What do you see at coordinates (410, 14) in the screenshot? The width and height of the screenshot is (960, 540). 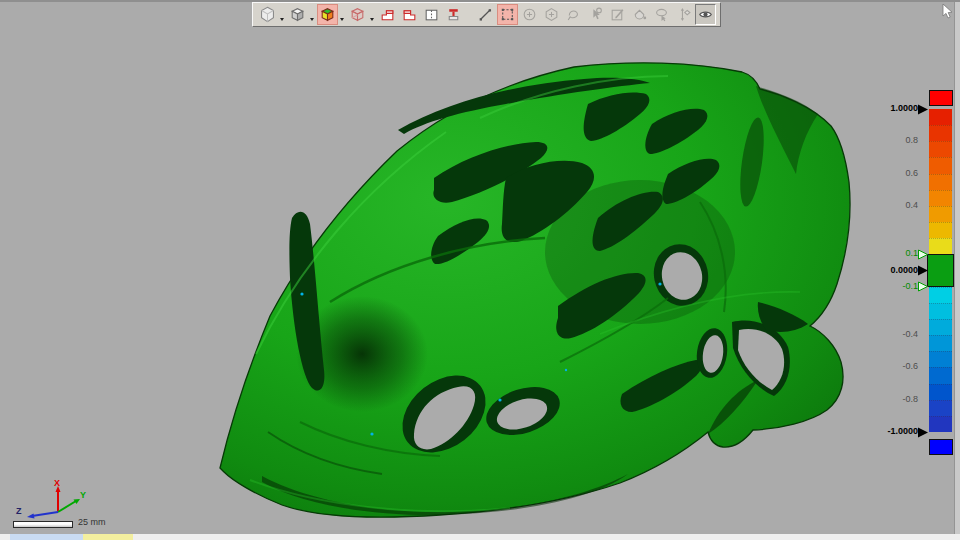 I see `section-view-b-button` at bounding box center [410, 14].